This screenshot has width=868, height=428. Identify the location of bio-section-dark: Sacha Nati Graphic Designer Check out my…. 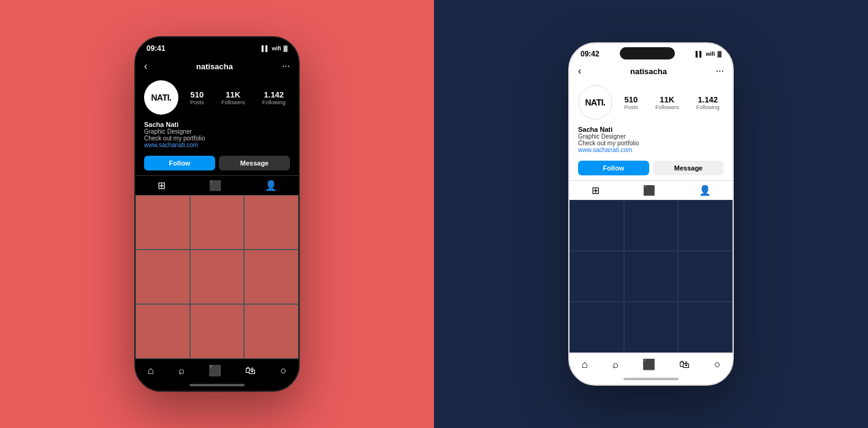
(217, 136).